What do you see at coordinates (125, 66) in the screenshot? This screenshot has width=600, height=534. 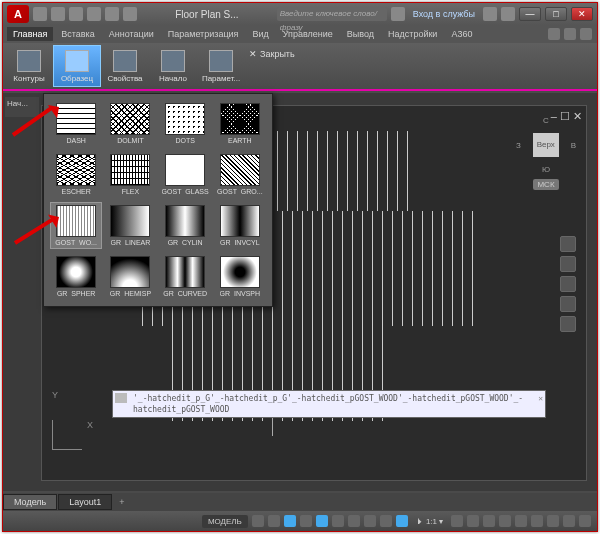 I see `ribbon-properties-button: Свойства` at bounding box center [125, 66].